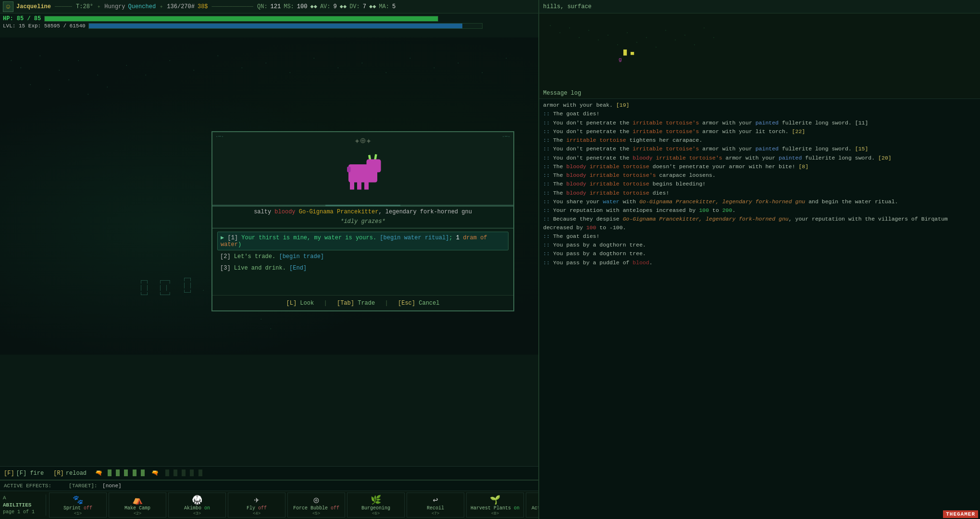 The image size is (980, 519). What do you see at coordinates (269, 473) in the screenshot?
I see `fire-bar: [F] [F] fire [R] reload 🔫 🔫` at bounding box center [269, 473].